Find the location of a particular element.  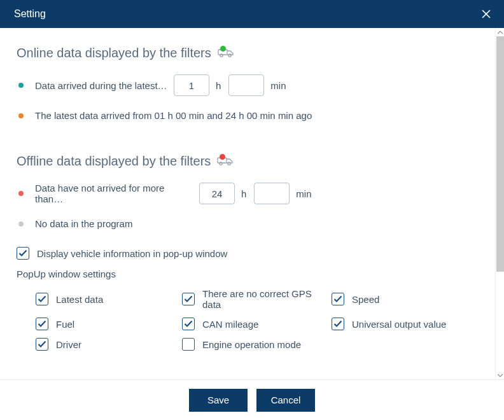

dialog-title: Setting is located at coordinates (30, 14).